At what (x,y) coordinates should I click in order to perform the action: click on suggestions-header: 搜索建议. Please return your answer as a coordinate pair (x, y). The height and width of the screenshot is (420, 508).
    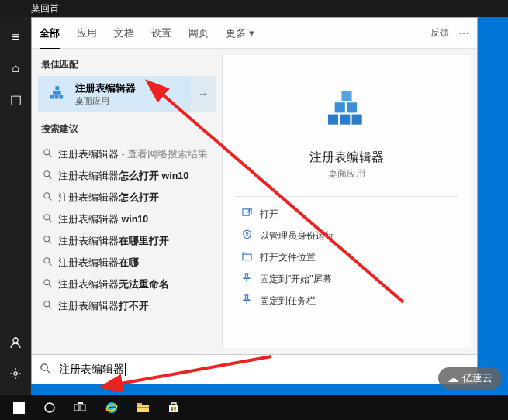
    Looking at the image, I should click on (132, 129).